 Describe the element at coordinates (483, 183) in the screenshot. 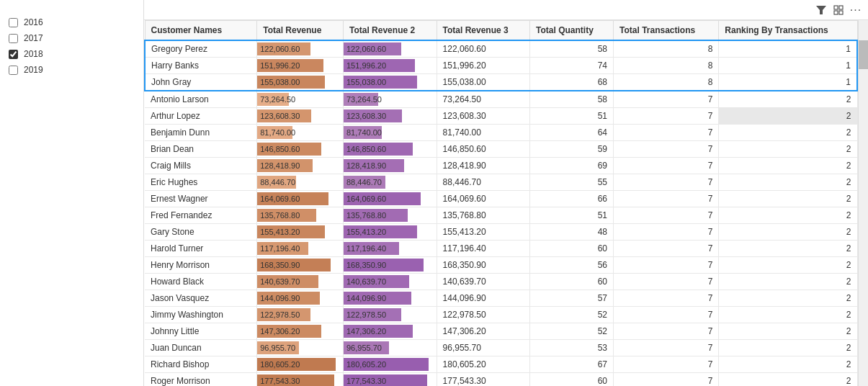

I see `cell-revenue3: 88,446.70` at that location.